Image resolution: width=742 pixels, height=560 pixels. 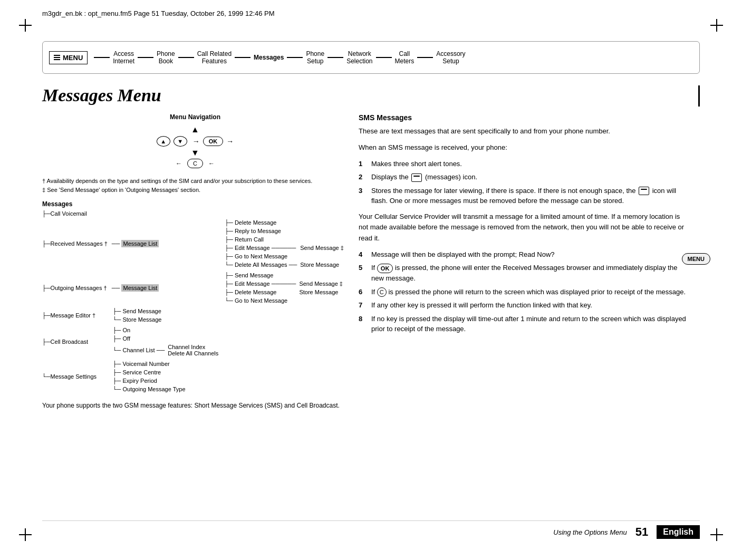 What do you see at coordinates (424, 177) in the screenshot?
I see `sms-item-2-text: Displays the (messages) icon.` at bounding box center [424, 177].